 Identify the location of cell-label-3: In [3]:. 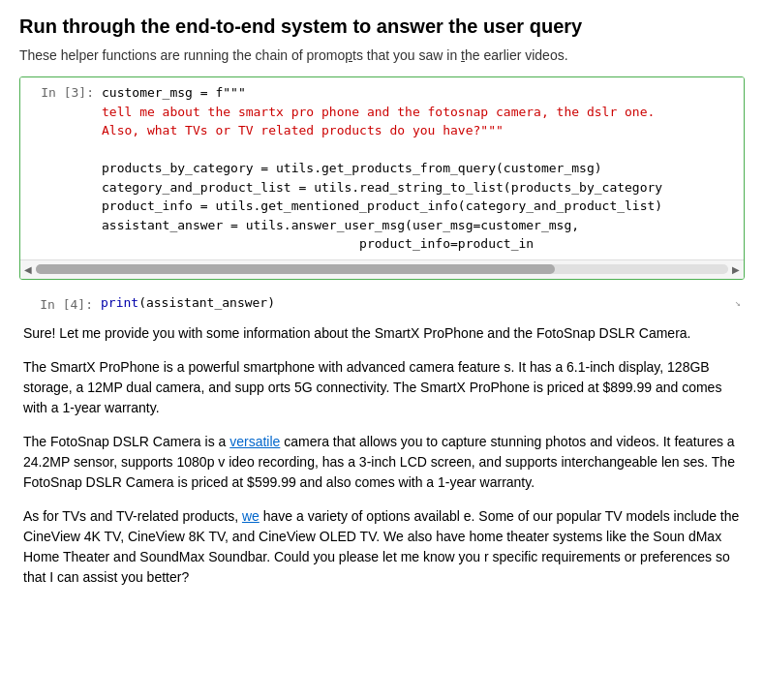
(63, 91).